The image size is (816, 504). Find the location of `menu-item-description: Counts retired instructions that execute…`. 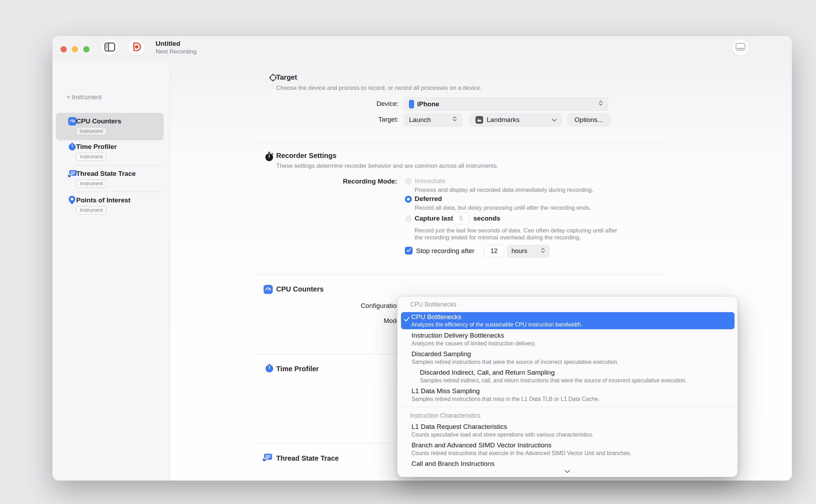

menu-item-description: Counts retired instructions that execute… is located at coordinates (522, 453).